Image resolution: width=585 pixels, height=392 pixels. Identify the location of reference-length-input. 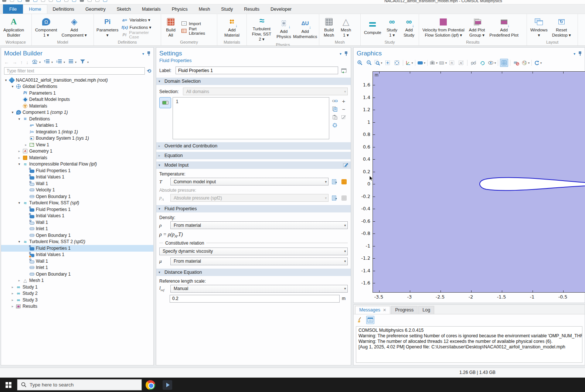
(255, 299).